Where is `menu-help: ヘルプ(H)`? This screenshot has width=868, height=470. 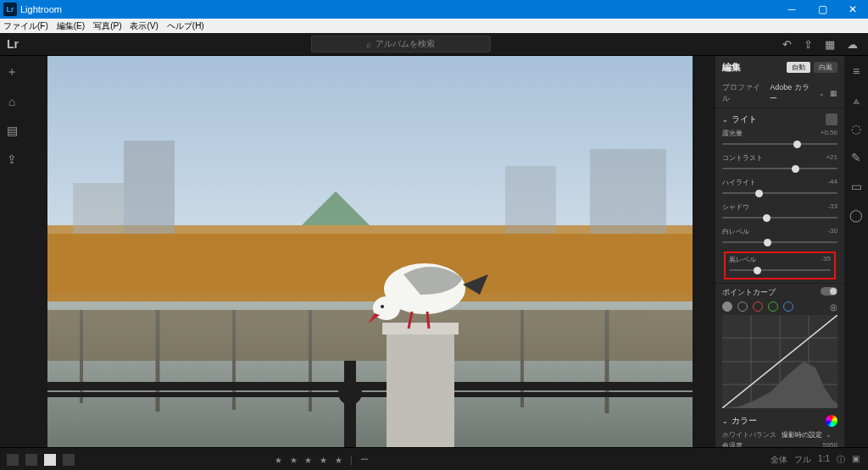 menu-help: ヘルプ(H) is located at coordinates (186, 26).